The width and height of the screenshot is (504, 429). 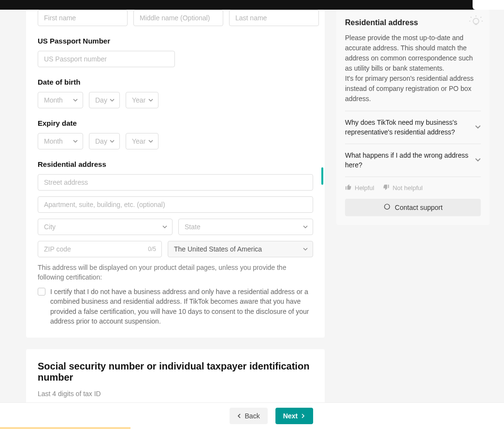 I want to click on address-note: This address will be displayed on your p…, so click(x=175, y=273).